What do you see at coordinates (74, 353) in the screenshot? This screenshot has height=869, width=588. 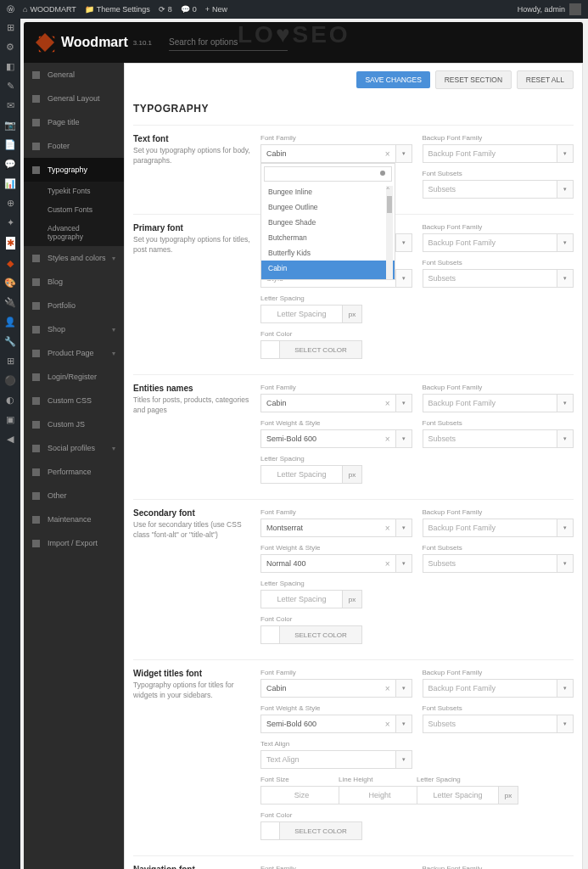 I see `sidebar-item-product-page: Product Page▾` at bounding box center [74, 353].